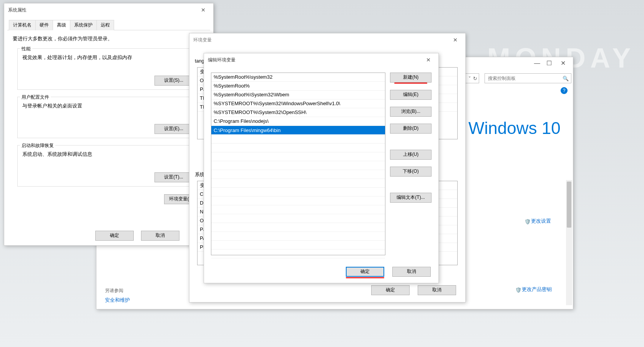 The image size is (644, 347). I want to click on edit-ok-button: 确定, so click(365, 272).